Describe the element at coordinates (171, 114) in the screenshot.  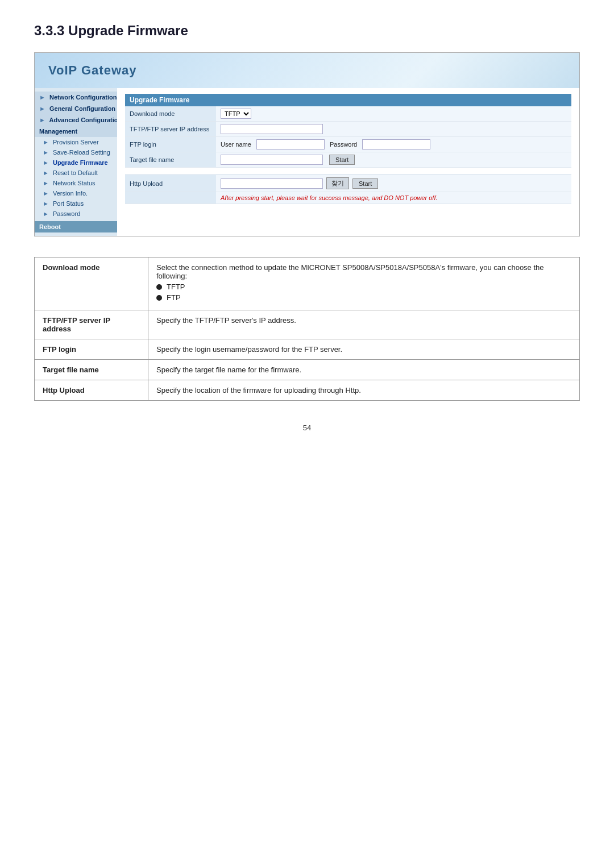
I see `download-mode-label: Download mode` at that location.